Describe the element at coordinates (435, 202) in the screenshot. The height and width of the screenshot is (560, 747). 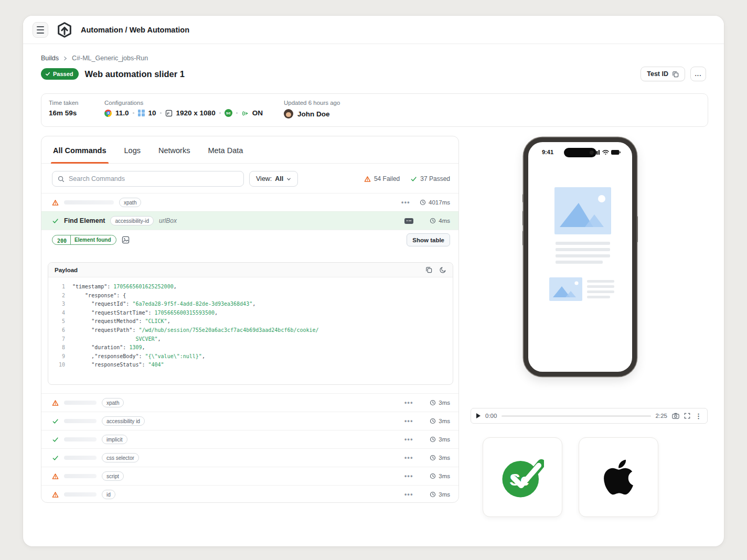
I see `command-duration: 4017ms` at that location.